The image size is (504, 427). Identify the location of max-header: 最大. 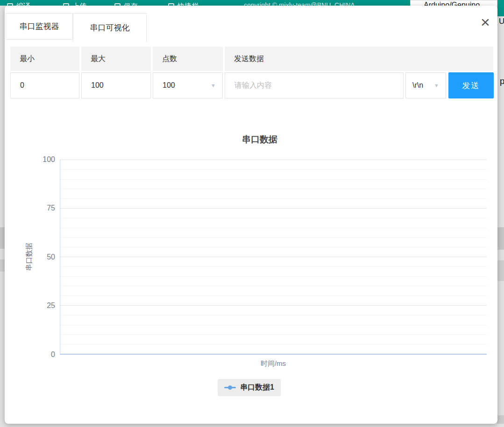
(116, 59).